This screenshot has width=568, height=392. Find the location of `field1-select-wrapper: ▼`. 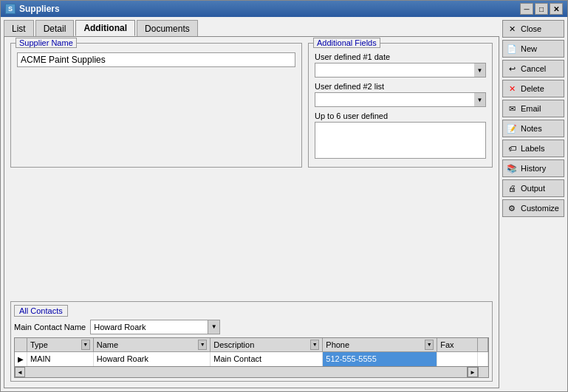

field1-select-wrapper: ▼ is located at coordinates (400, 70).